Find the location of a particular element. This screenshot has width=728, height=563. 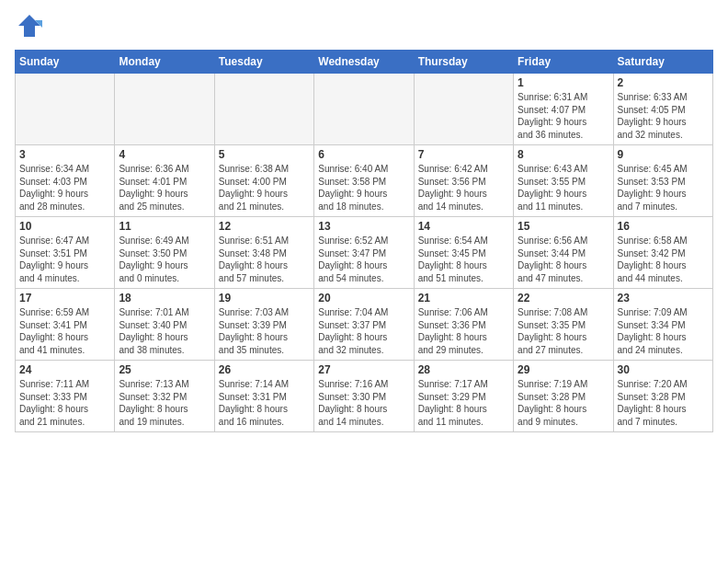

calendar-cell: 8Sunrise: 6:43 AM Sunset: 3:55 PM Daylig… is located at coordinates (563, 181).